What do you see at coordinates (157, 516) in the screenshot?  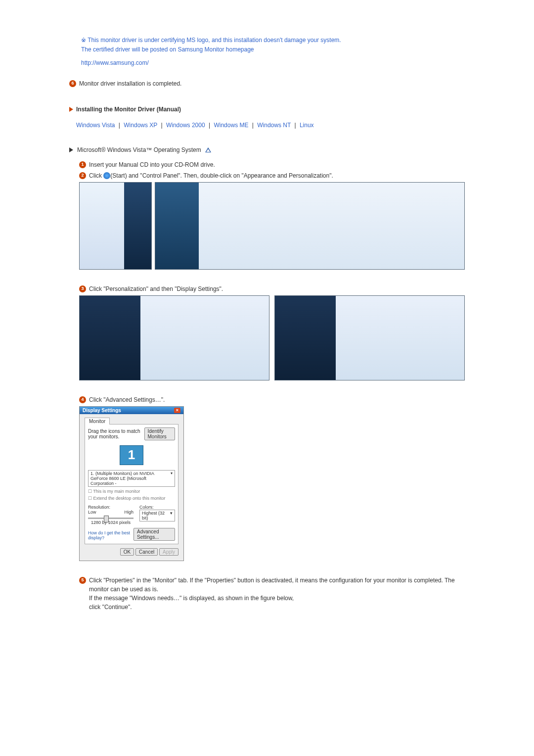 I see `colors-select: Highest (32 bit)▾` at bounding box center [157, 516].